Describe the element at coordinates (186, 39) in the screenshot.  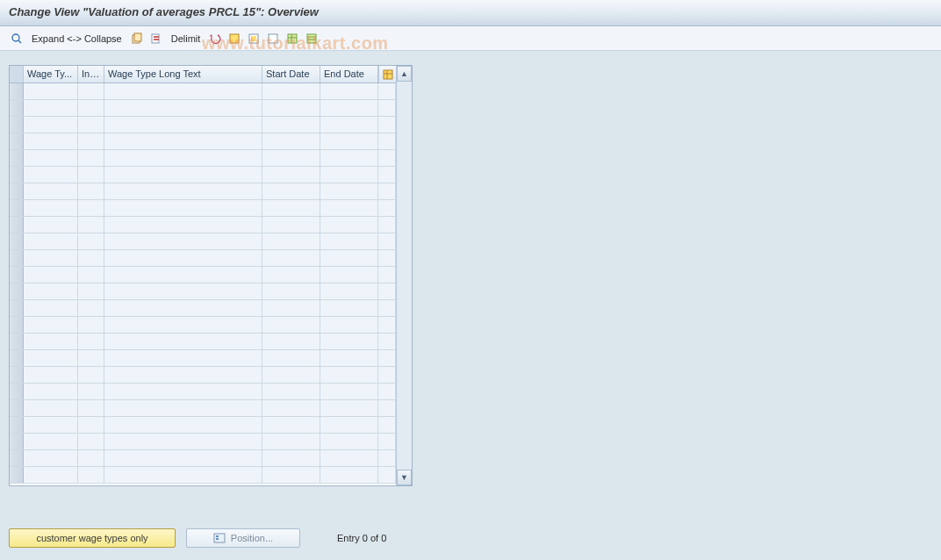
I see `delimit-button: Delimit` at that location.